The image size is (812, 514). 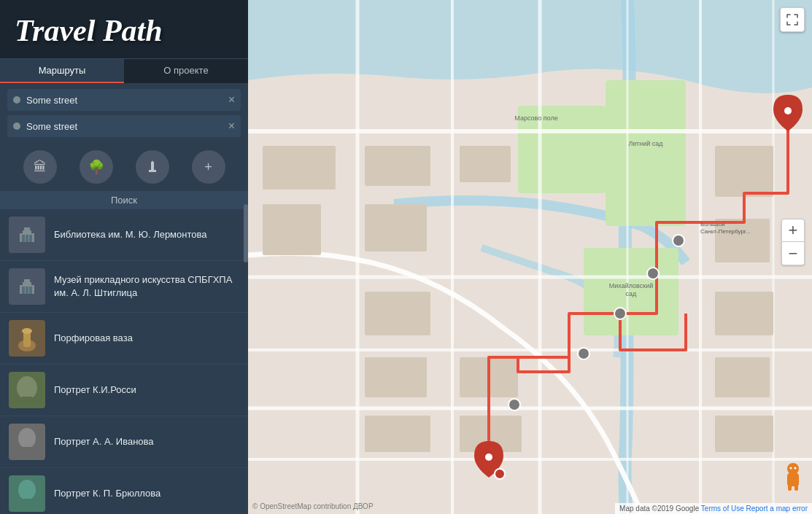 What do you see at coordinates (124, 31) in the screenshot?
I see `app-title: Travel Path` at bounding box center [124, 31].